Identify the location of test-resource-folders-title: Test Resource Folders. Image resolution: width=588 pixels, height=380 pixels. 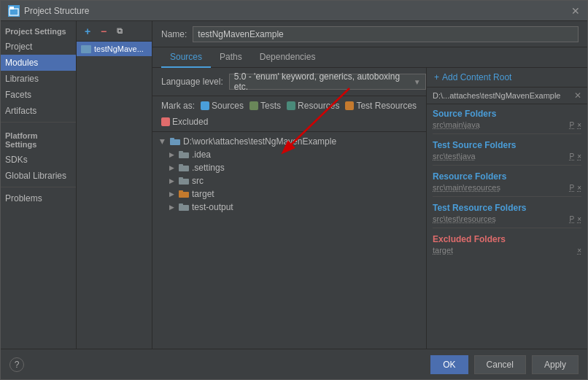
(507, 208).